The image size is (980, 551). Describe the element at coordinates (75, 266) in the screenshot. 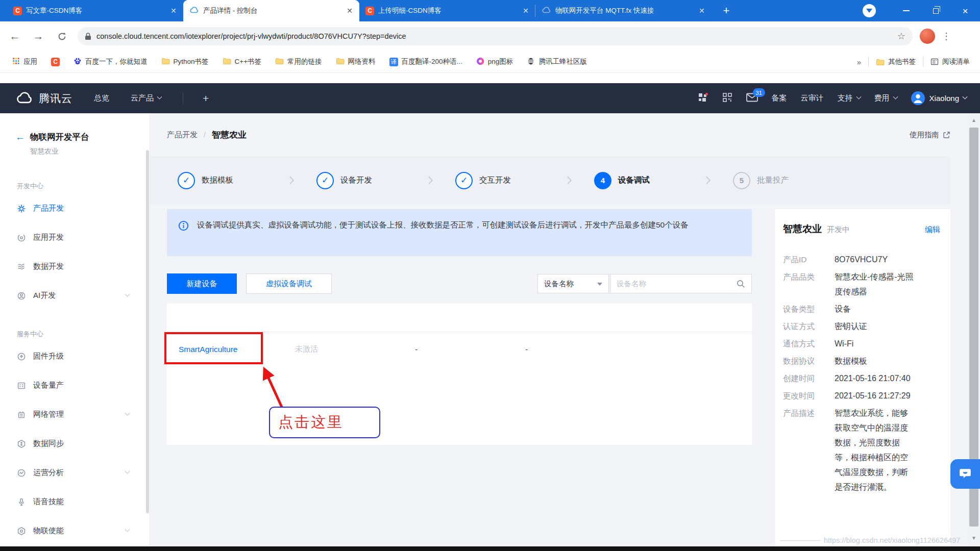

I see `sidebar-item: 数据开发` at that location.